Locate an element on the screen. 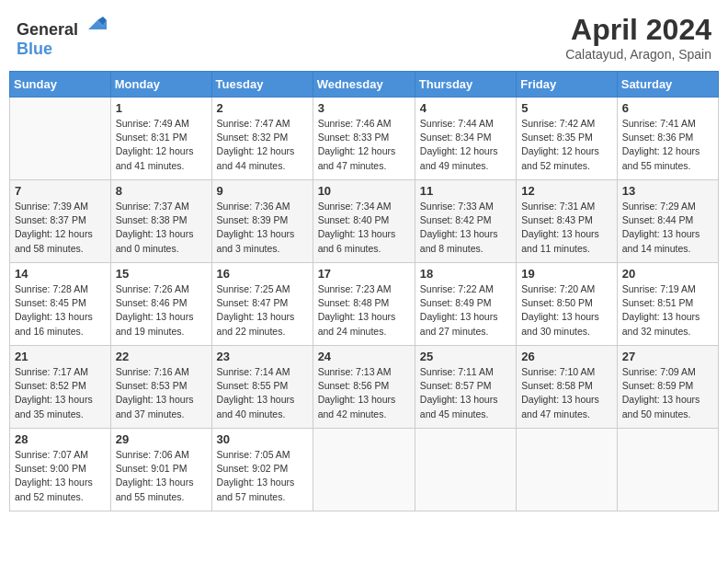 The width and height of the screenshot is (728, 563). day-number: 4 is located at coordinates (465, 109).